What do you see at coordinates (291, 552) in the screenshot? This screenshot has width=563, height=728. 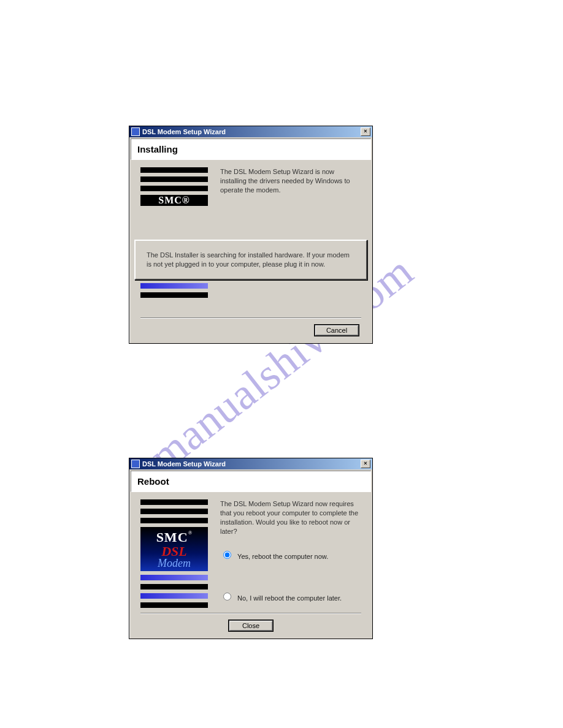 I see `text-column: The DSL Modem Setup Wizard now requires …` at bounding box center [291, 552].